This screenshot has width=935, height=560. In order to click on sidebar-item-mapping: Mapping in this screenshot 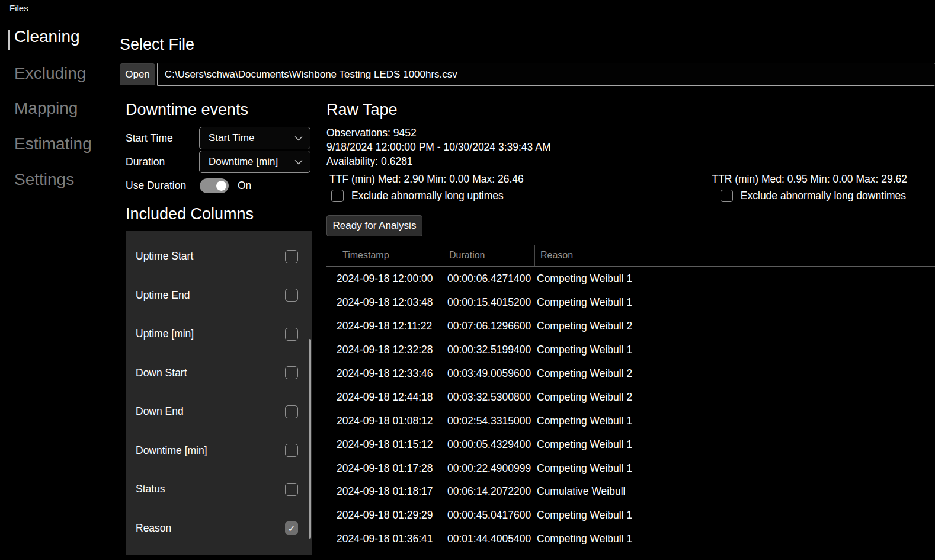, I will do `click(46, 108)`.